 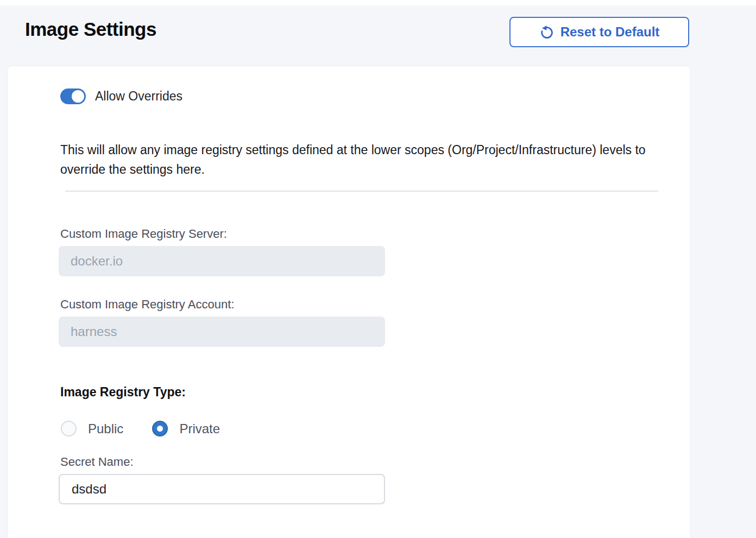 I want to click on registry-account-input, so click(x=222, y=332).